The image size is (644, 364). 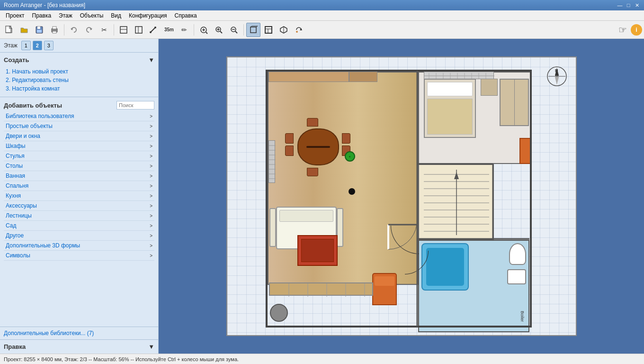 I want to click on menu-floor: Этаж, so click(x=65, y=16).